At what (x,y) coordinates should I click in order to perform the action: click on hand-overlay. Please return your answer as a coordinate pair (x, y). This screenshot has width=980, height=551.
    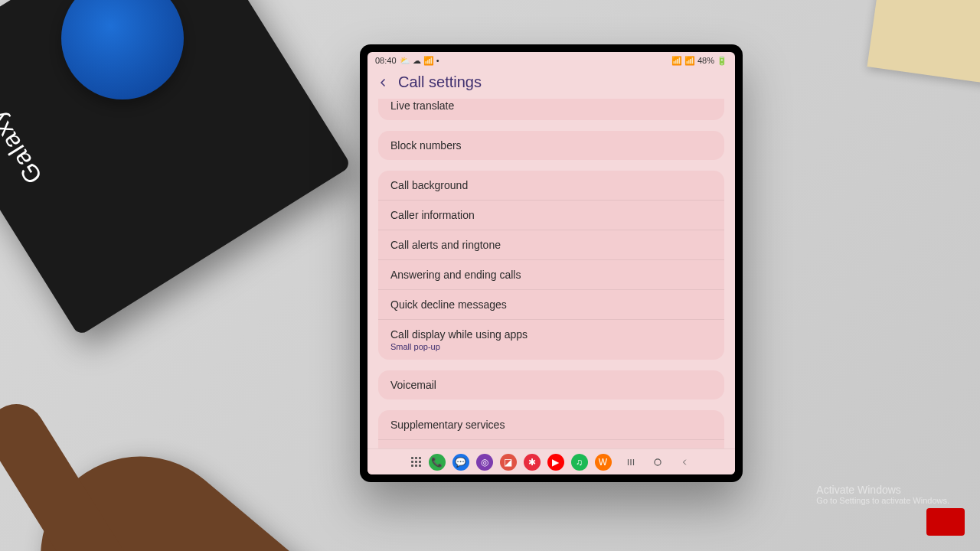
    Looking at the image, I should click on (181, 484).